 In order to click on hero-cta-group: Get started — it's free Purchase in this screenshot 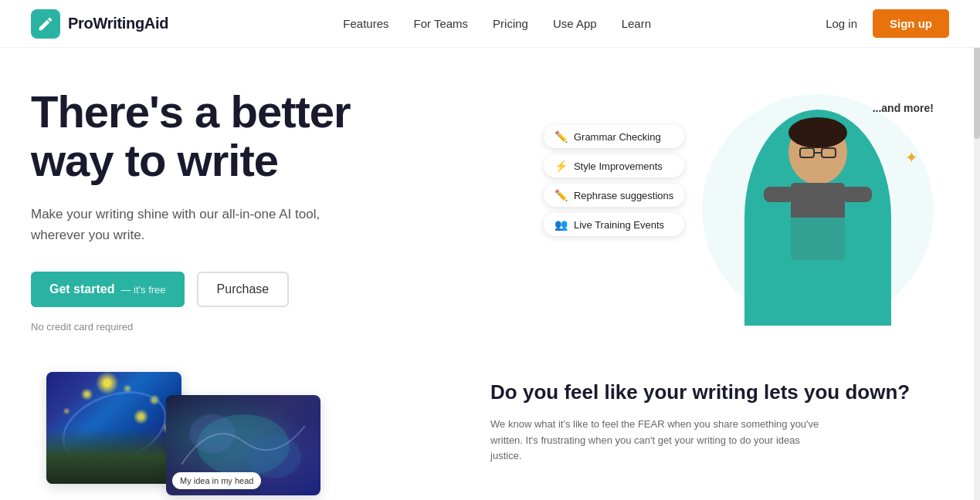, I will do `click(283, 289)`.